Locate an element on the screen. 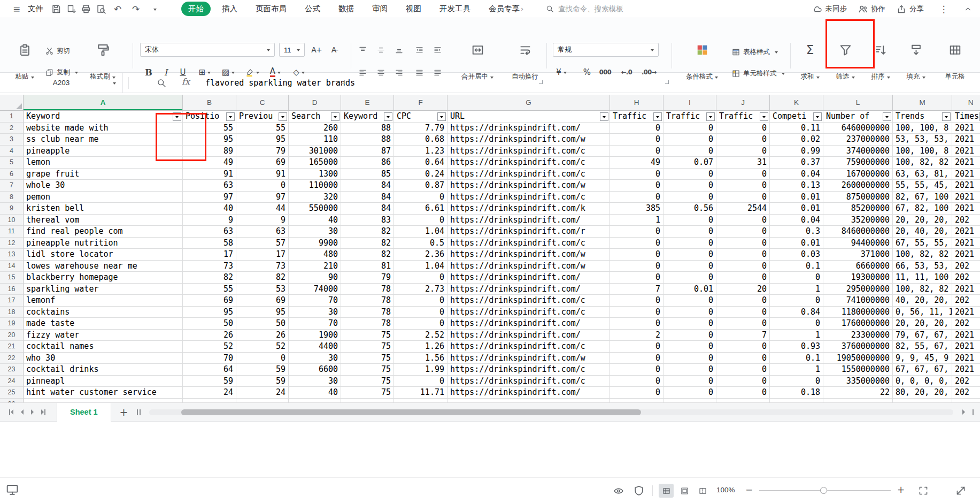 The image size is (980, 503). cell-A1: Keyword is located at coordinates (103, 117).